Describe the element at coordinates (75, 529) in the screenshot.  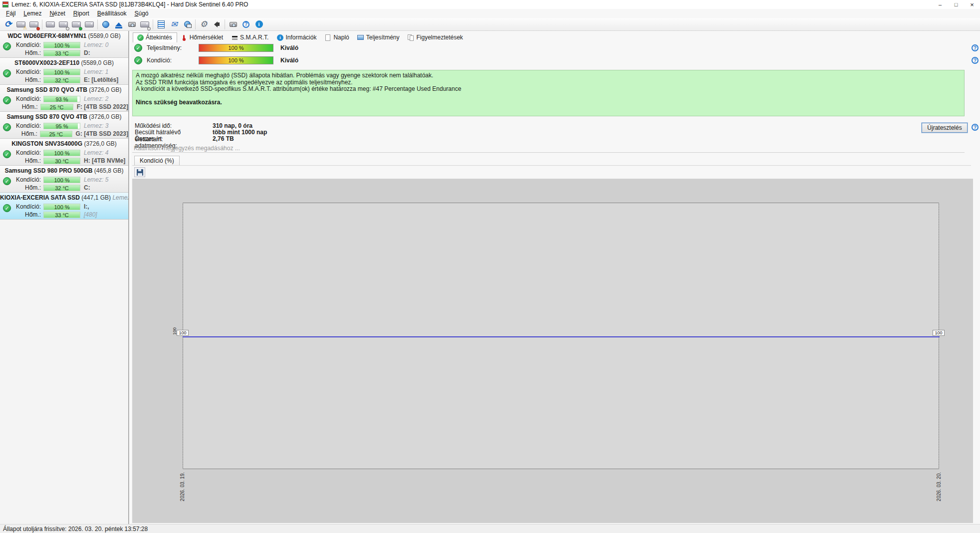
I see `status-text: Állapot utoljára frissítve: 2026. 03. 20…` at that location.